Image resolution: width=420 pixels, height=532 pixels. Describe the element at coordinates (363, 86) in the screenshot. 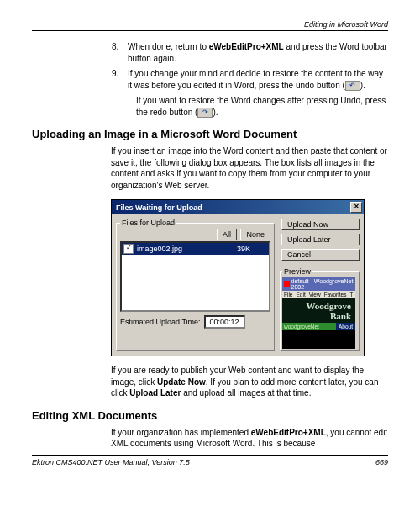

I see `list-item-9-text-b: ).` at that location.